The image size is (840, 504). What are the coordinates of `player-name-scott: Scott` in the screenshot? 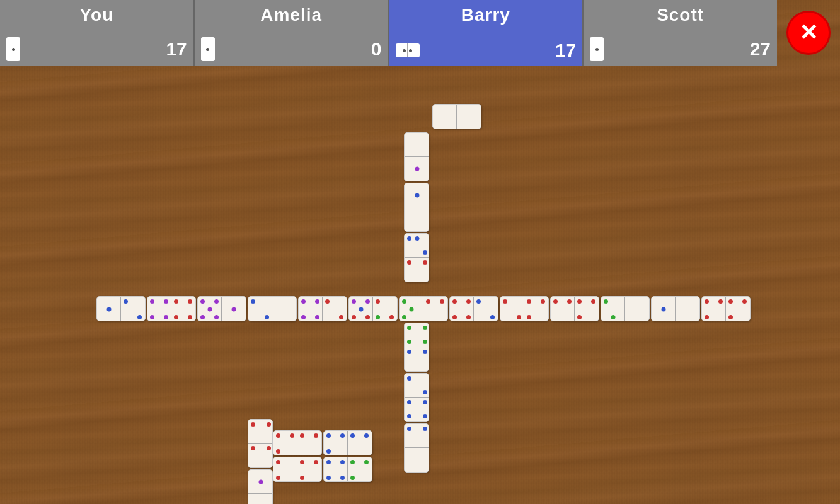 It's located at (681, 15).